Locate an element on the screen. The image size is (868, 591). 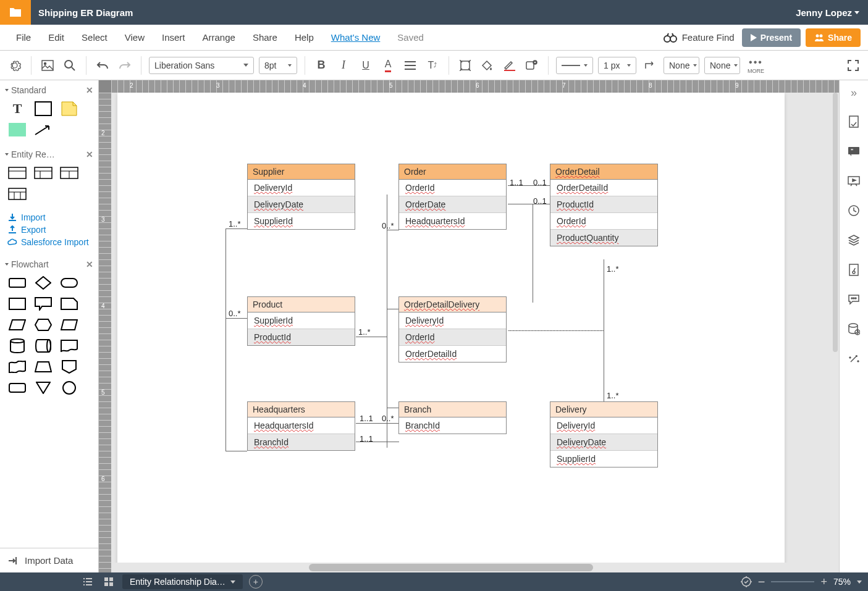
menu-file: File is located at coordinates (23, 37).